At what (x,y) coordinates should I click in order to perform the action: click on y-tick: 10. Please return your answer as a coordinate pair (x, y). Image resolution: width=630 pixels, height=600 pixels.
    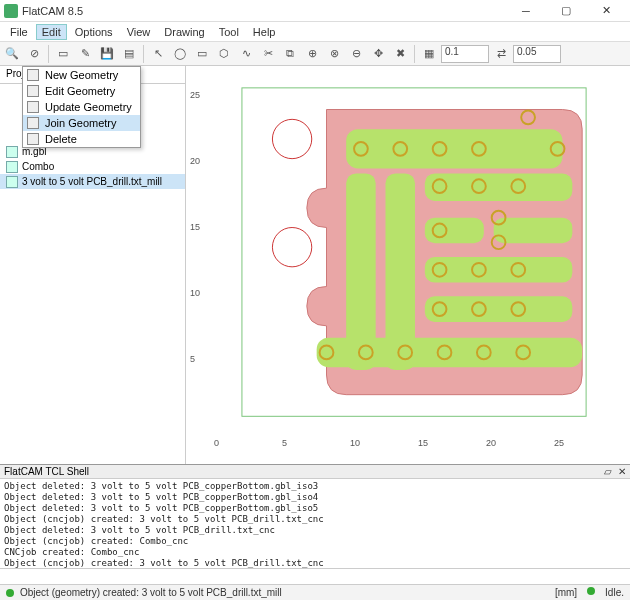
    Looking at the image, I should click on (195, 293).